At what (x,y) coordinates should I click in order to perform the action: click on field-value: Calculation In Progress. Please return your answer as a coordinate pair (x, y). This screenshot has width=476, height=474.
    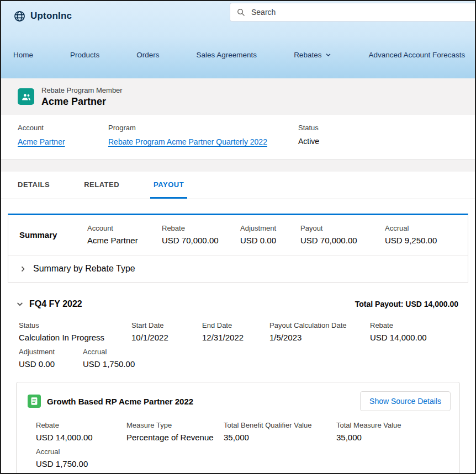
    Looking at the image, I should click on (75, 338).